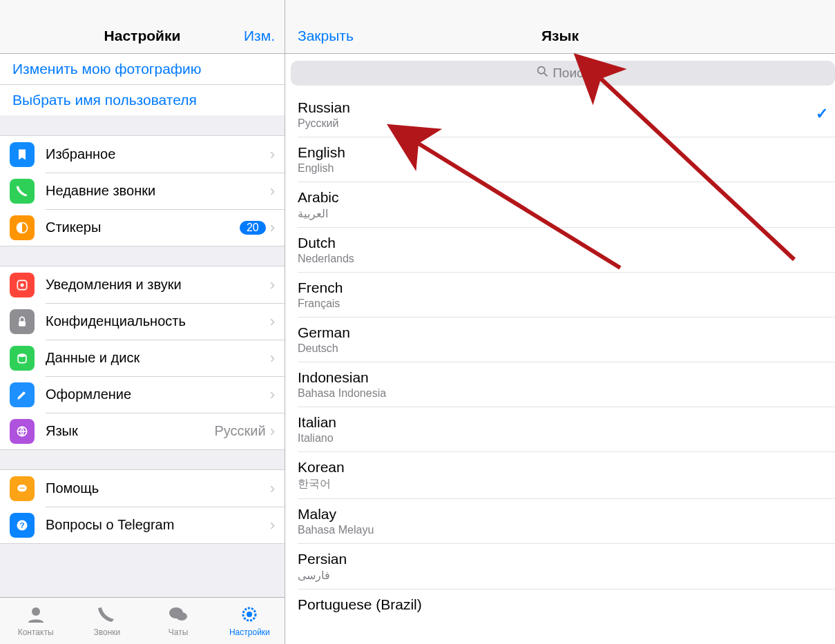  What do you see at coordinates (566, 304) in the screenshot?
I see `language-subtitle: Français` at bounding box center [566, 304].